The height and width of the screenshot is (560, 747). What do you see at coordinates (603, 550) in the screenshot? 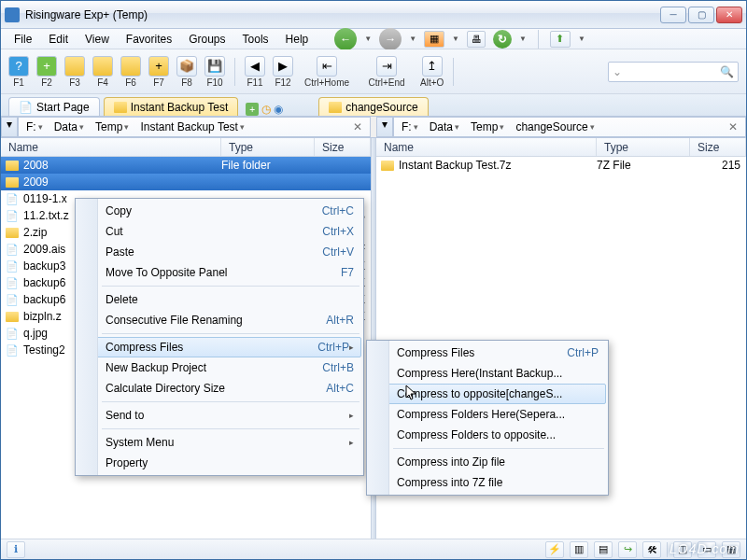
I see `status-layout2-icon: ▤` at bounding box center [603, 550].